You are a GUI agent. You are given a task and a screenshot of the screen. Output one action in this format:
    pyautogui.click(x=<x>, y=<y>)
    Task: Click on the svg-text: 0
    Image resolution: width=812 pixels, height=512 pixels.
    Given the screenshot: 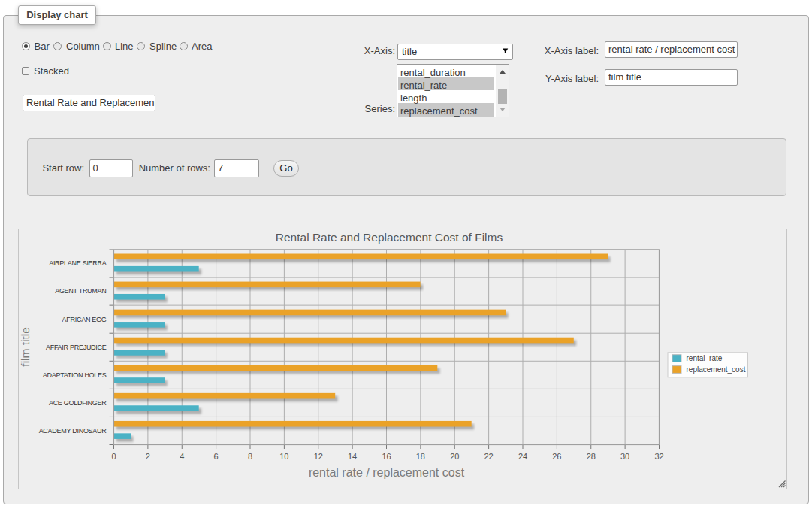 What is the action you would take?
    pyautogui.click(x=113, y=456)
    